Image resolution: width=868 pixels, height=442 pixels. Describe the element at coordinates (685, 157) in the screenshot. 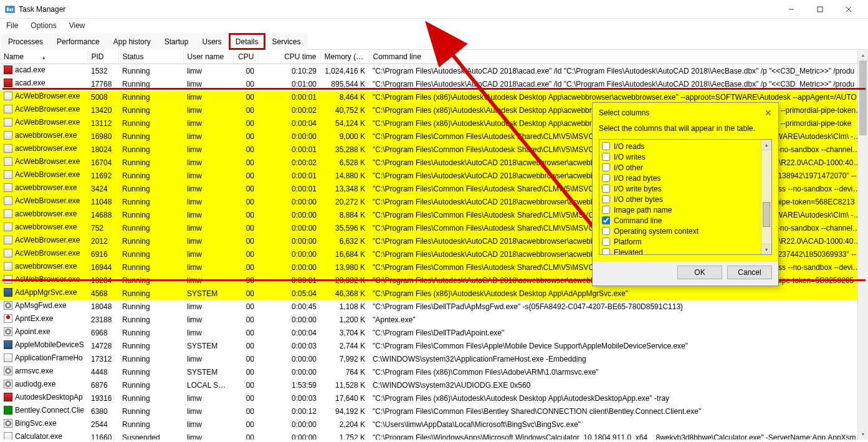

I see `column-option: I/O writes` at that location.